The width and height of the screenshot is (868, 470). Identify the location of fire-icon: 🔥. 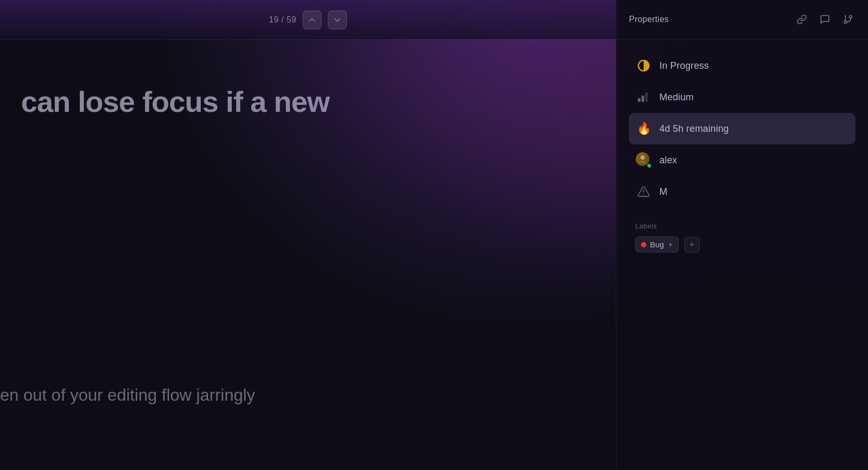
(644, 129).